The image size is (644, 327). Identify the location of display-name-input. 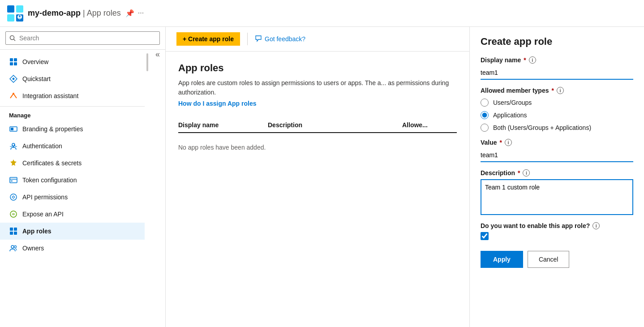
(557, 73).